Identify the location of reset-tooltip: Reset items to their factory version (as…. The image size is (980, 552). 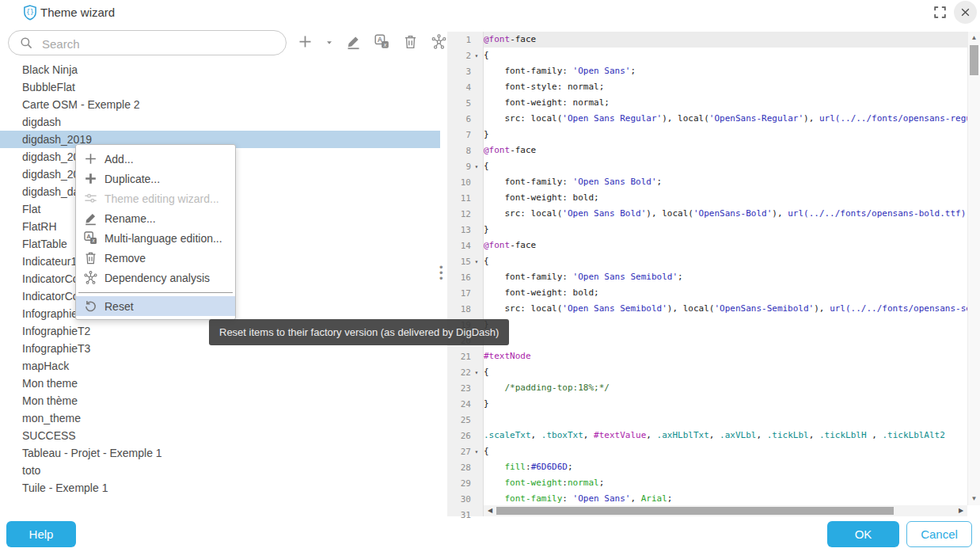
(359, 333).